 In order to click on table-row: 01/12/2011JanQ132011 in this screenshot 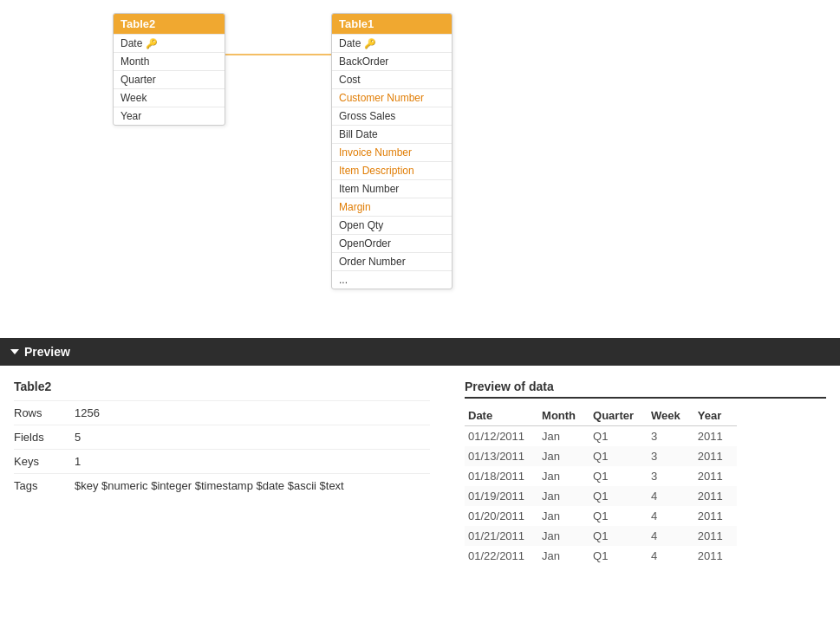, I will do `click(601, 437)`.